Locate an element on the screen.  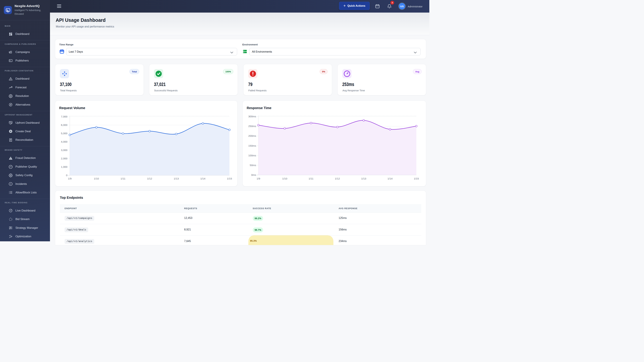
svg-text: 250ms is located at coordinates (252, 126).